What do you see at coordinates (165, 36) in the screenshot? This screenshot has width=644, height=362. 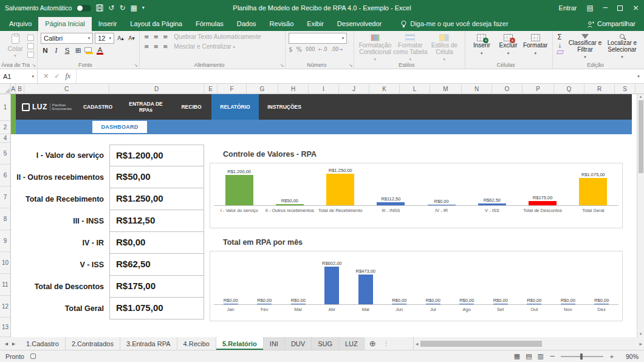 I see `align-bottom-icon: ≡` at bounding box center [165, 36].